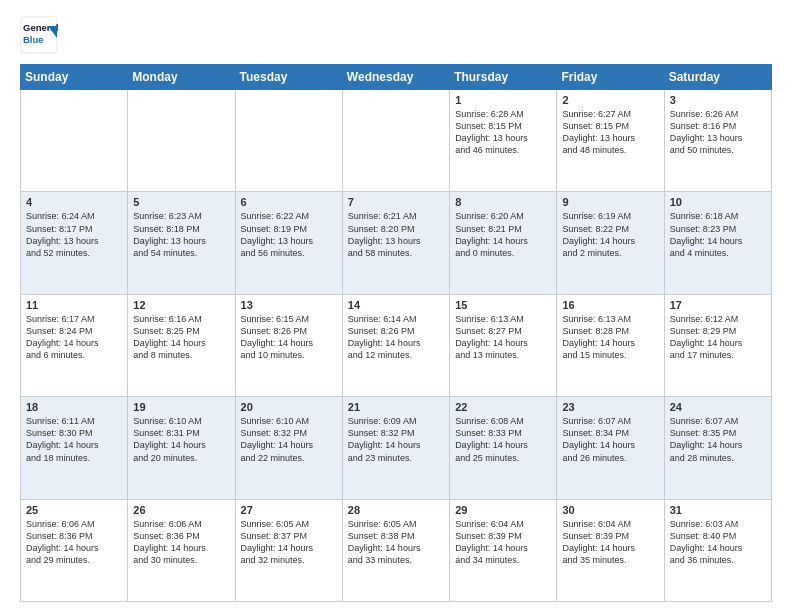 This screenshot has height=612, width=792. Describe the element at coordinates (181, 202) in the screenshot. I see `day-number: 5` at that location.